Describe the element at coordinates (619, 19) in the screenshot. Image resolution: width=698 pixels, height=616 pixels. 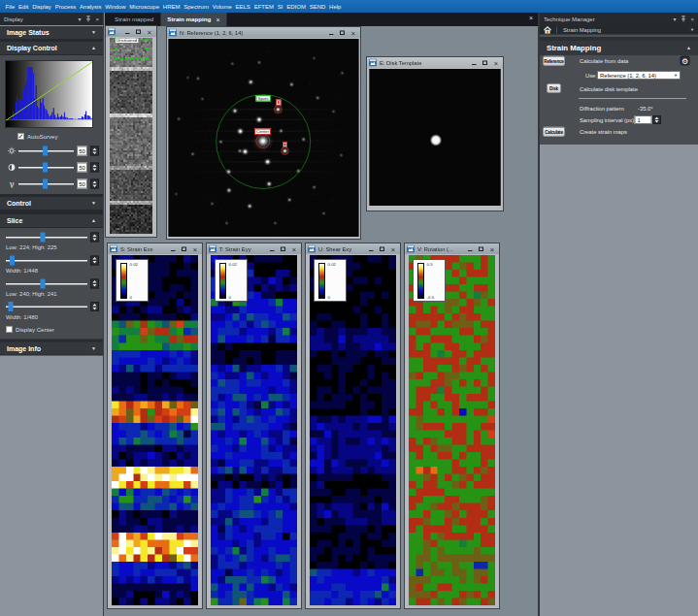
I see `technique-manager-titlebar: Technique Manager ▾ ×` at that location.